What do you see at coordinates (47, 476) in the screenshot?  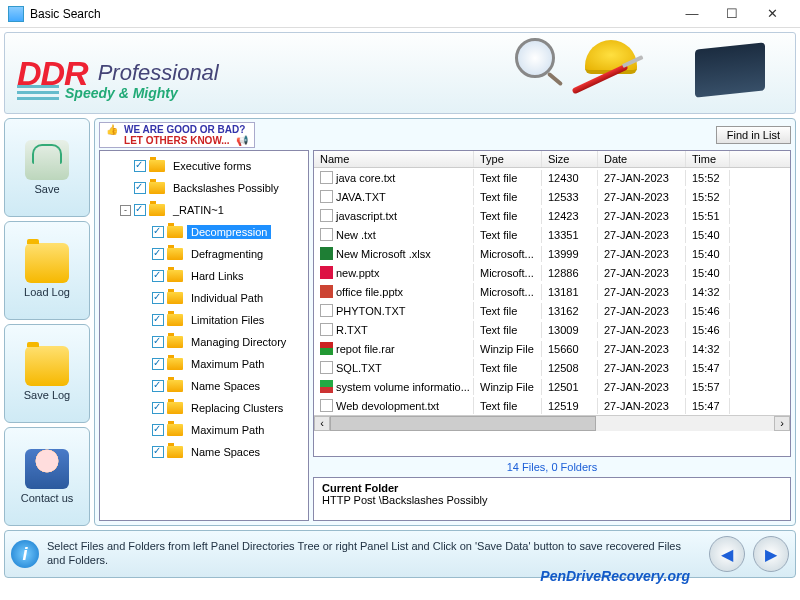 I see `sidebar-contact-us-button: Contact us` at bounding box center [47, 476].